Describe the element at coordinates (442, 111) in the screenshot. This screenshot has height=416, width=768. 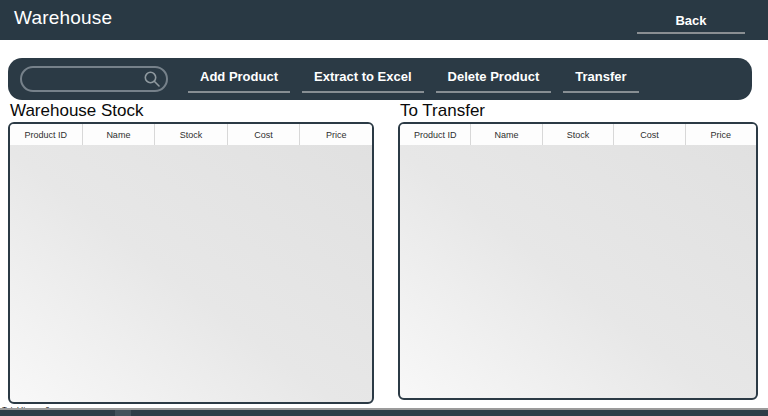
I see `to-transfer-title: To Transfer` at that location.